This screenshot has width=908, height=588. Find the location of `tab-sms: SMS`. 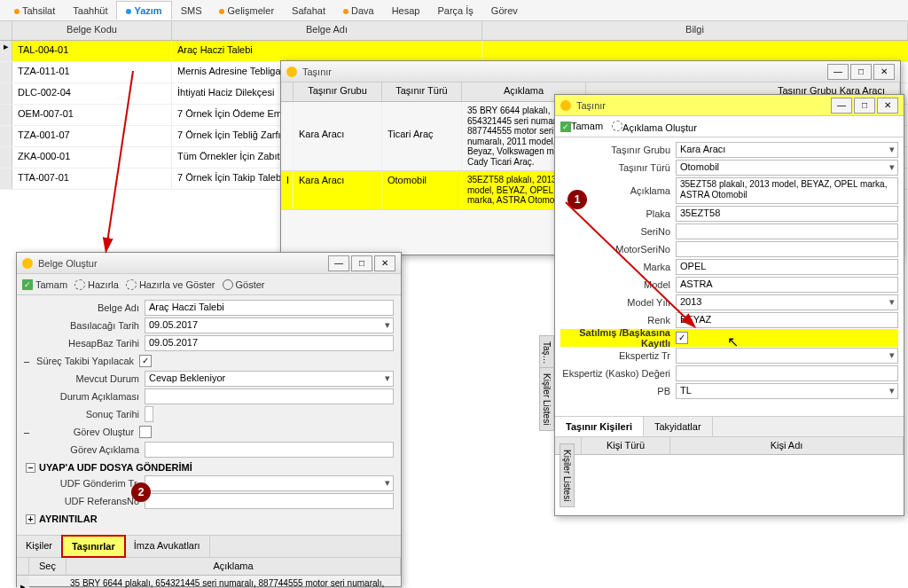

tab-sms: SMS is located at coordinates (192, 11).